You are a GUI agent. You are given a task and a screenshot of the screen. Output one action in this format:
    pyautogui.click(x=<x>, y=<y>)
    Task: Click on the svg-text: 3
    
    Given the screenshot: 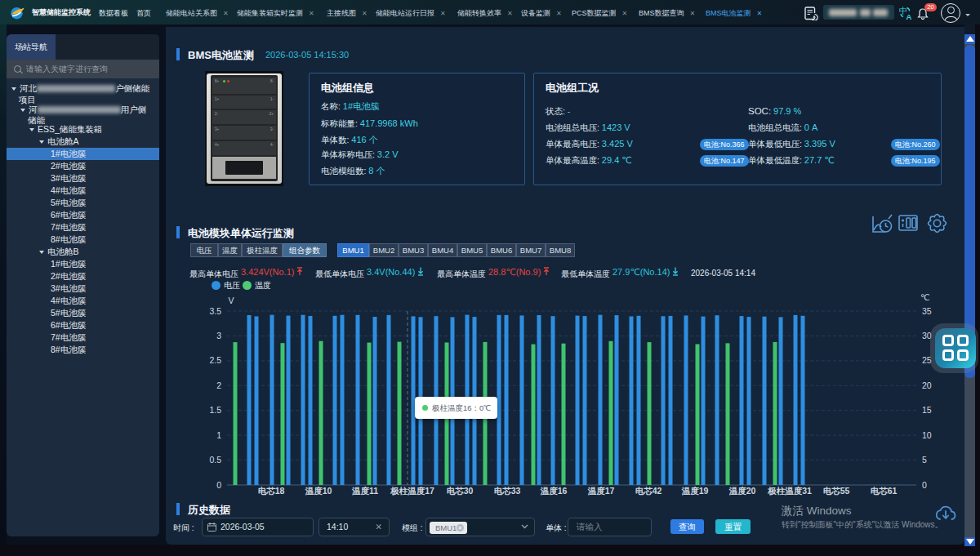 What is the action you would take?
    pyautogui.click(x=219, y=336)
    